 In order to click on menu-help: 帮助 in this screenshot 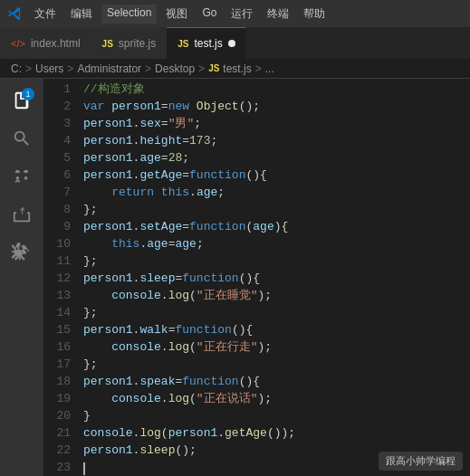, I will do `click(314, 14)`.